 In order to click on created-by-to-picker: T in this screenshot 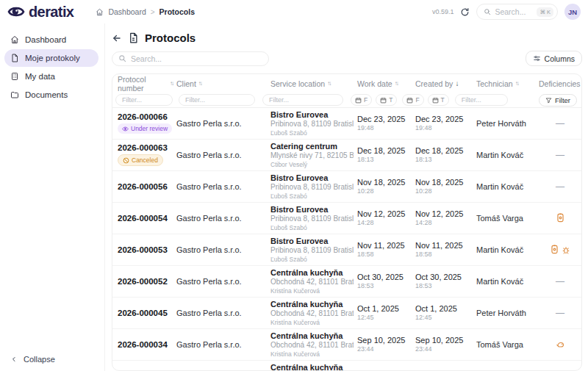, I will do `click(438, 100)`.